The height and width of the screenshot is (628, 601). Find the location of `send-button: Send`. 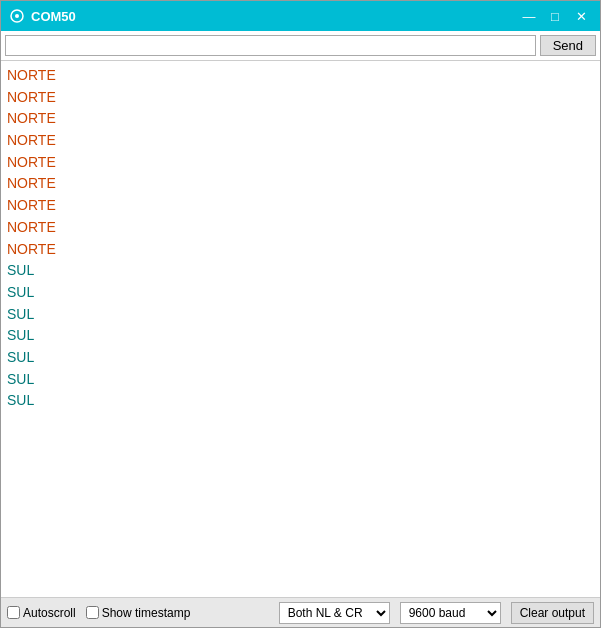

send-button: Send is located at coordinates (568, 46).